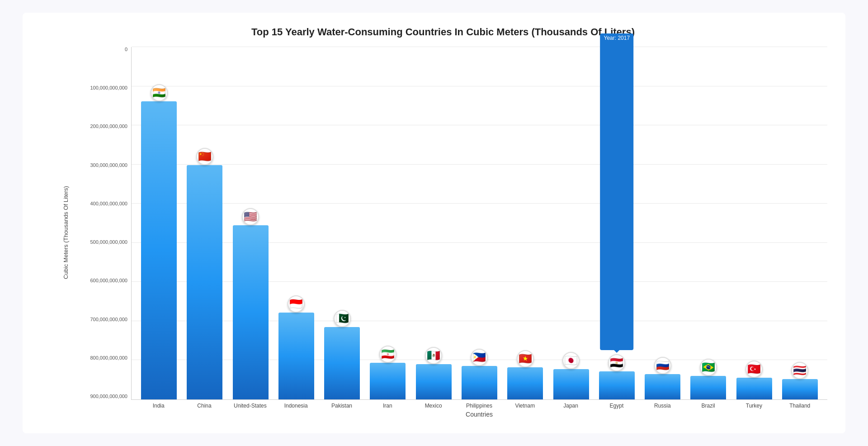  Describe the element at coordinates (479, 404) in the screenshot. I see `x-label: Philippines` at that location.